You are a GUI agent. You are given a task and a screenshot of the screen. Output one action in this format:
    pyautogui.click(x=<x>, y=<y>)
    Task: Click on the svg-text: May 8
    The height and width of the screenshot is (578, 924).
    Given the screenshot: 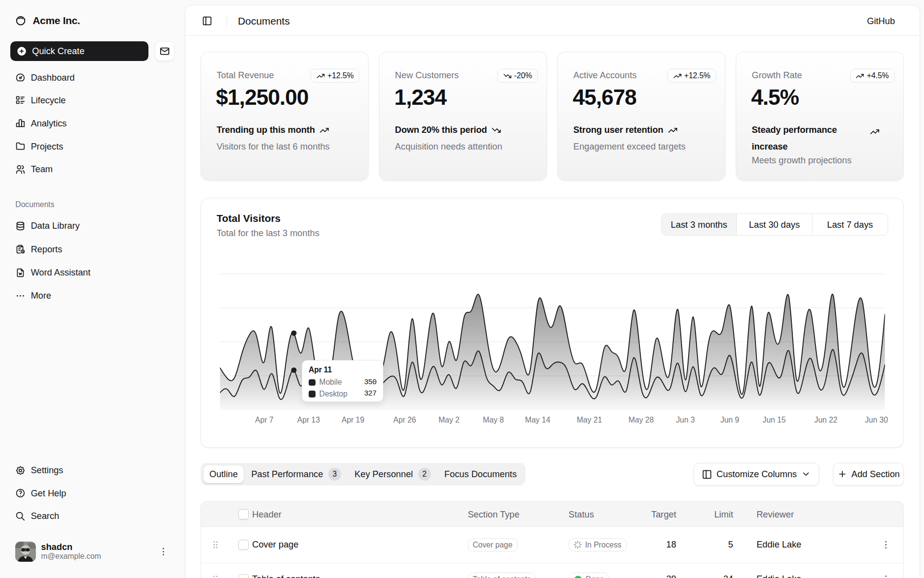 What is the action you would take?
    pyautogui.click(x=493, y=420)
    